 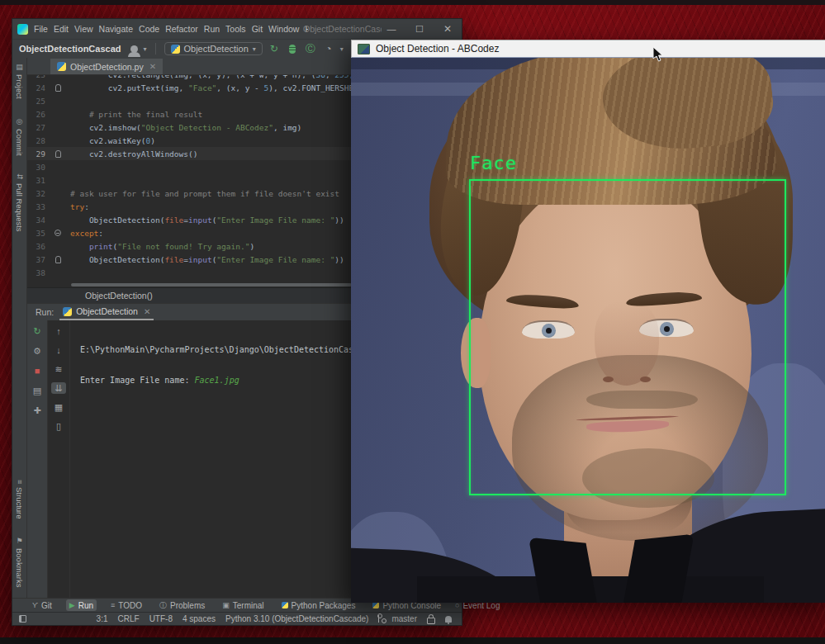 I want to click on bottom-tab-label: Terminal, so click(x=249, y=606).